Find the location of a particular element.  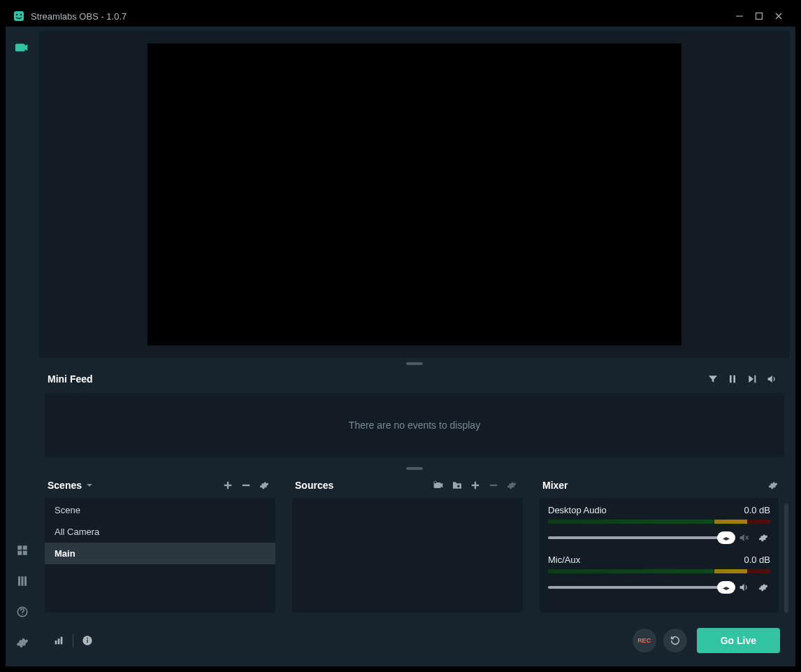

mixer-track: Mic/Aux0.0 dB◂▸ is located at coordinates (659, 575).